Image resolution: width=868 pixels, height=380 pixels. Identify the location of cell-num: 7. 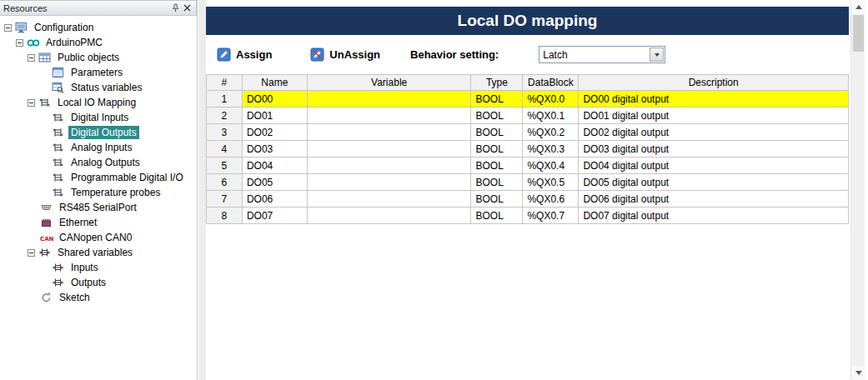
(225, 199).